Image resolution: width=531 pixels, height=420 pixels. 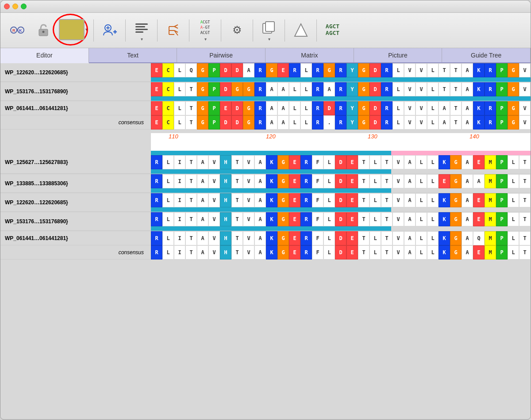 What do you see at coordinates (285, 31) in the screenshot?
I see `sep7` at bounding box center [285, 31].